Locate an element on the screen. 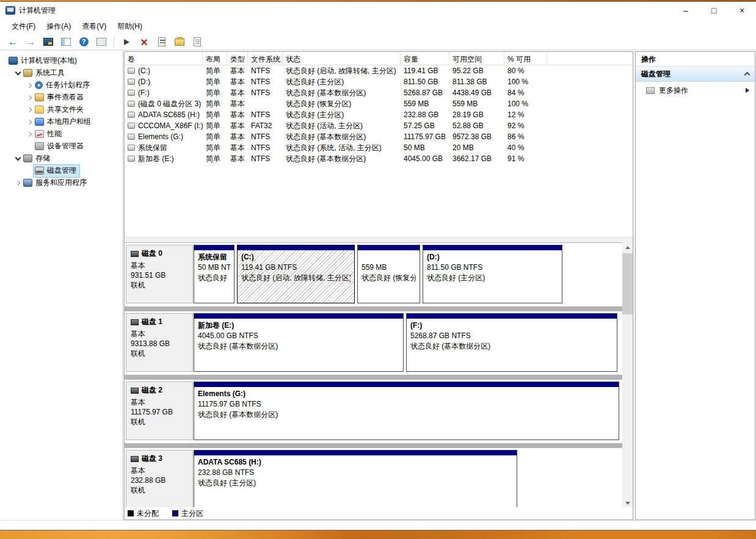  column-header-3: 文件系统 is located at coordinates (265, 59).